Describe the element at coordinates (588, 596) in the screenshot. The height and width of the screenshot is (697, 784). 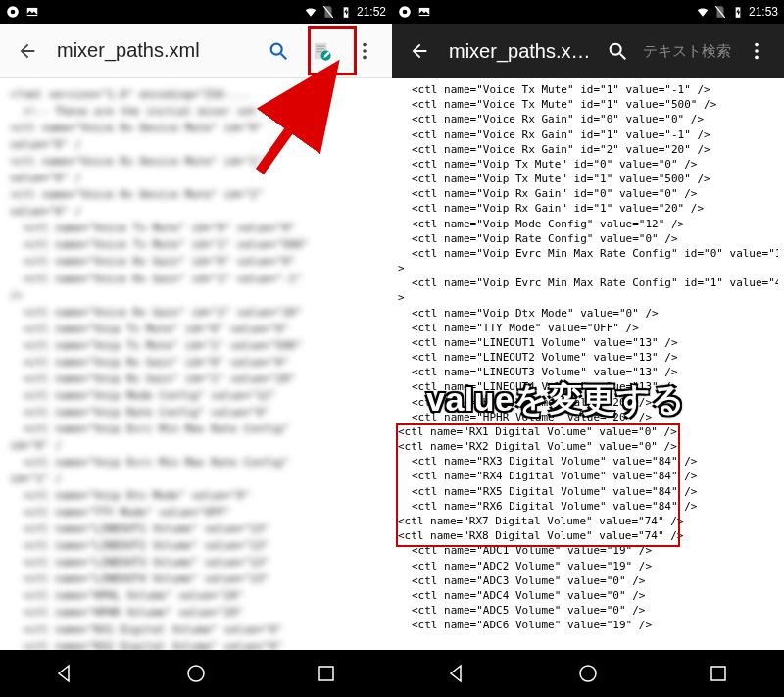
I see `code-line: <ctl name="ADC4 Volume" value="0" />` at that location.